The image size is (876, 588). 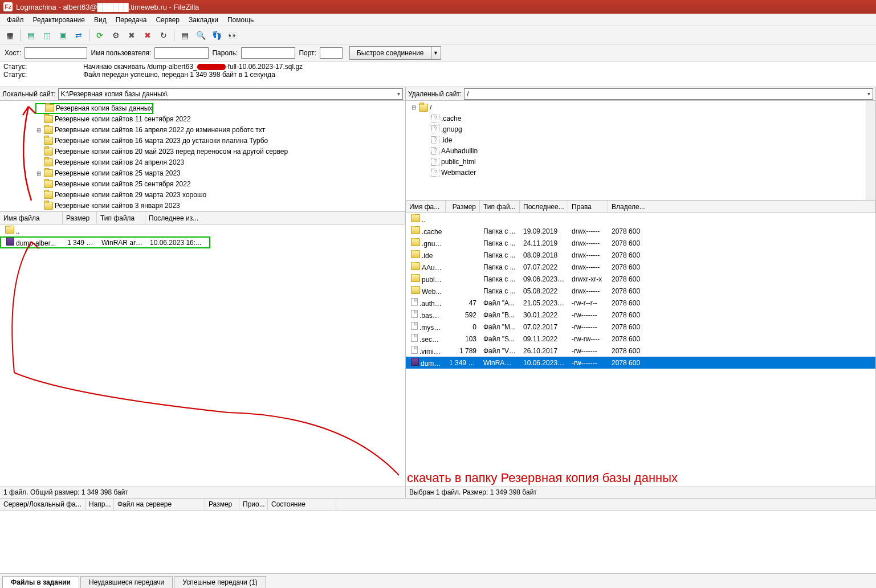 What do you see at coordinates (636, 119) in the screenshot?
I see `tree-item: ?.cache` at bounding box center [636, 119].